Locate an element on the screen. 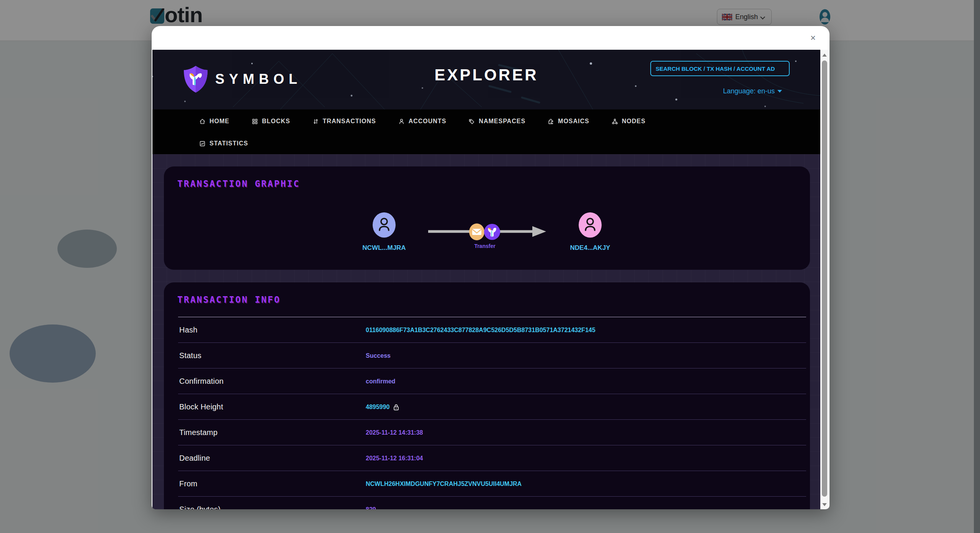 The image size is (980, 533). info-row-hash: Hash0116090886F73A1B3C2762433C877828A9C5… is located at coordinates (492, 330).